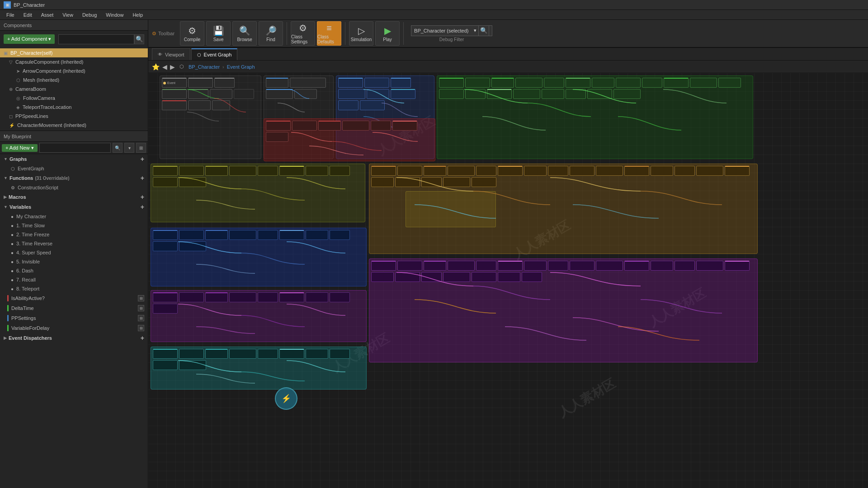  I want to click on event-dispatchers-add-icon: +, so click(142, 338).